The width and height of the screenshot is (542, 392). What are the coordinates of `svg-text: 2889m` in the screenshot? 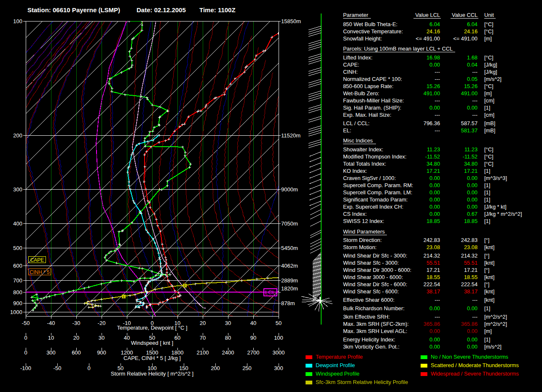 It's located at (290, 281).